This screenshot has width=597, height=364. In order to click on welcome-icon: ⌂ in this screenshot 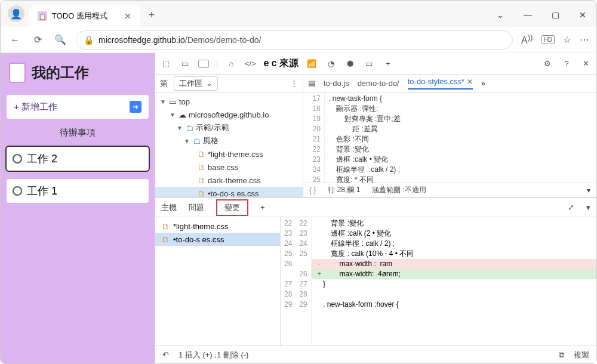, I will do `click(231, 64)`.